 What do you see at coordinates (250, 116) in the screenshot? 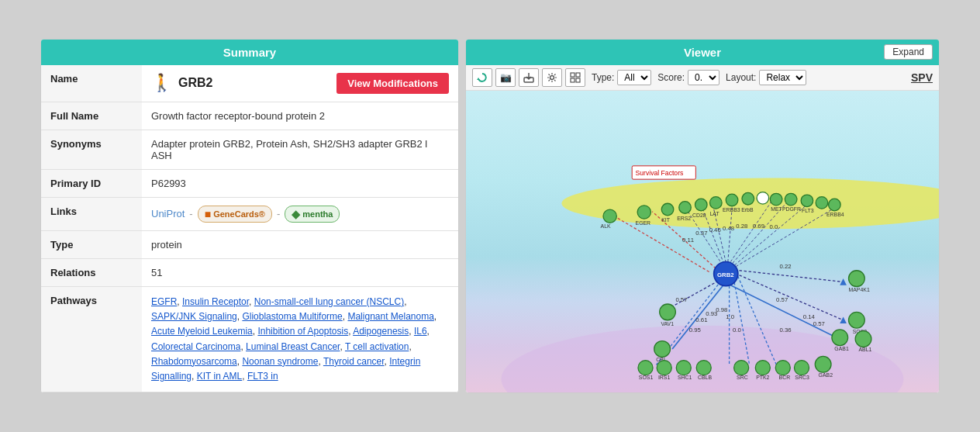
I see `full-name-row: Full Name Growth factor receptor-bound p…` at bounding box center [250, 116].